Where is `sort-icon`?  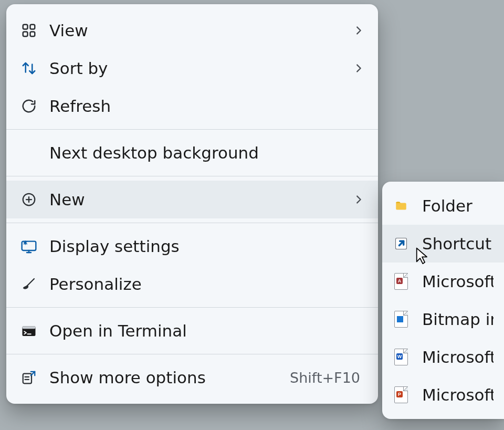 sort-icon is located at coordinates (29, 68).